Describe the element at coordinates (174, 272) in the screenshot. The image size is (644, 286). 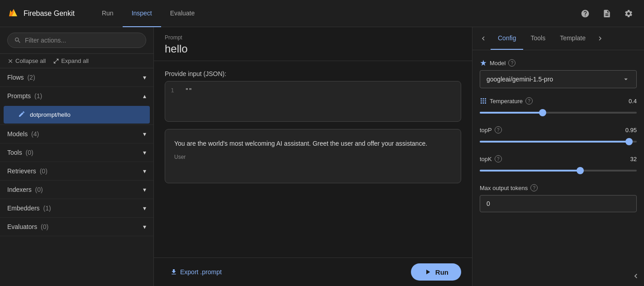
I see `export-icon` at that location.